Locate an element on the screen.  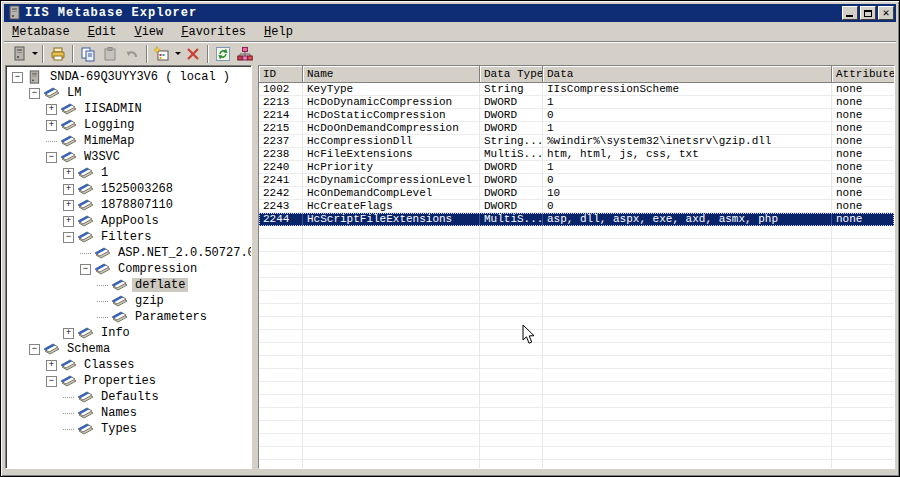
column-header-attributes: Attributes is located at coordinates (863, 74).